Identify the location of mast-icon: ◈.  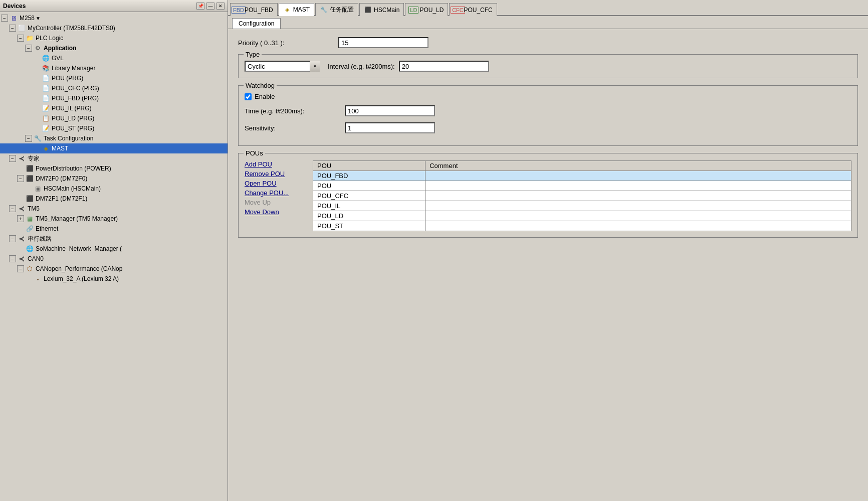
(46, 148).